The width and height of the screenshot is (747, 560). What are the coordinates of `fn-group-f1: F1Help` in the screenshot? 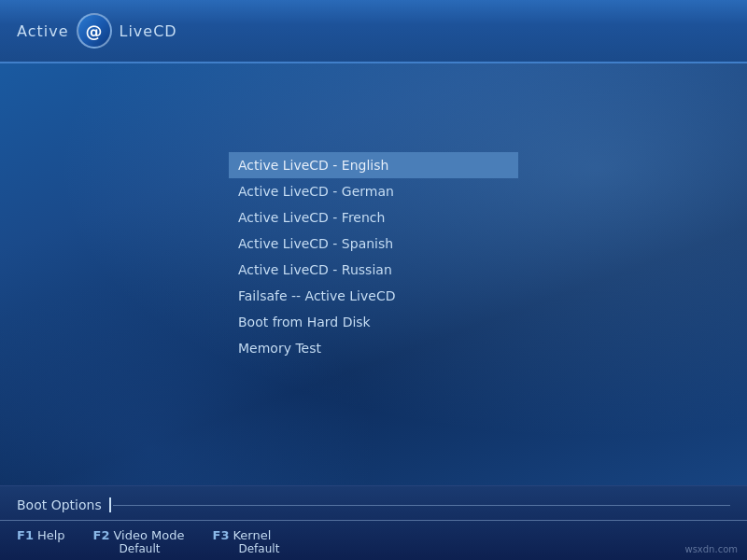 It's located at (41, 536).